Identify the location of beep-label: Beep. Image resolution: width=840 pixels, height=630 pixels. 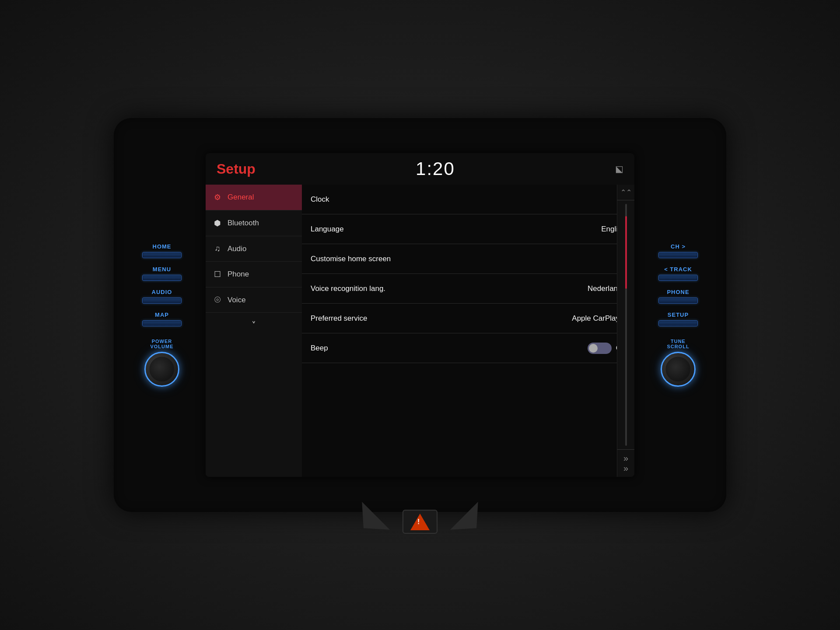
(319, 348).